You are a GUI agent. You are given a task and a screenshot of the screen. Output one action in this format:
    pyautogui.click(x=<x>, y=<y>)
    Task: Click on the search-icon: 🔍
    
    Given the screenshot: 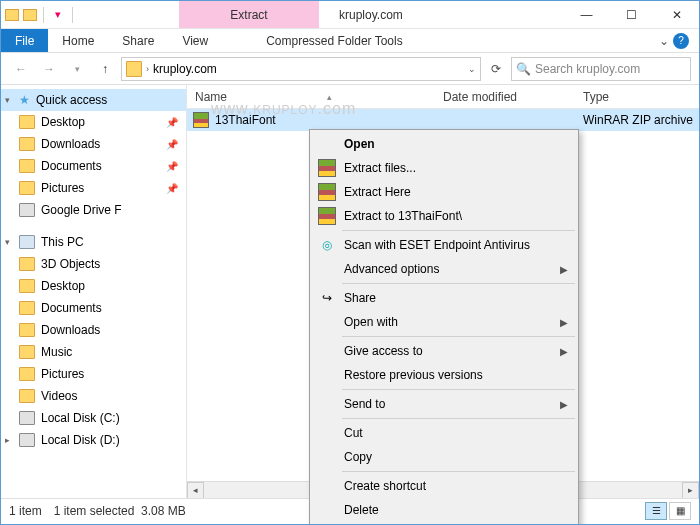 What is the action you would take?
    pyautogui.click(x=524, y=69)
    